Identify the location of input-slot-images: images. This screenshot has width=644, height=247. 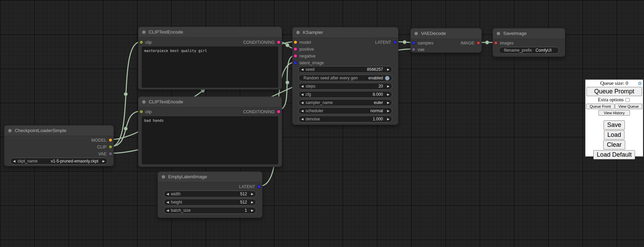
(504, 43).